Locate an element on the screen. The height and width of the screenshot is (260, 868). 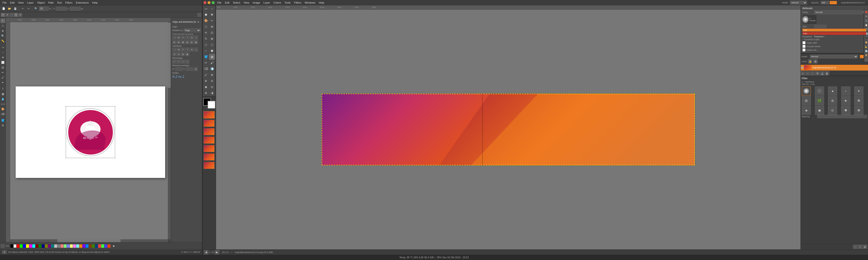
gimp-min-btn is located at coordinates (209, 3).